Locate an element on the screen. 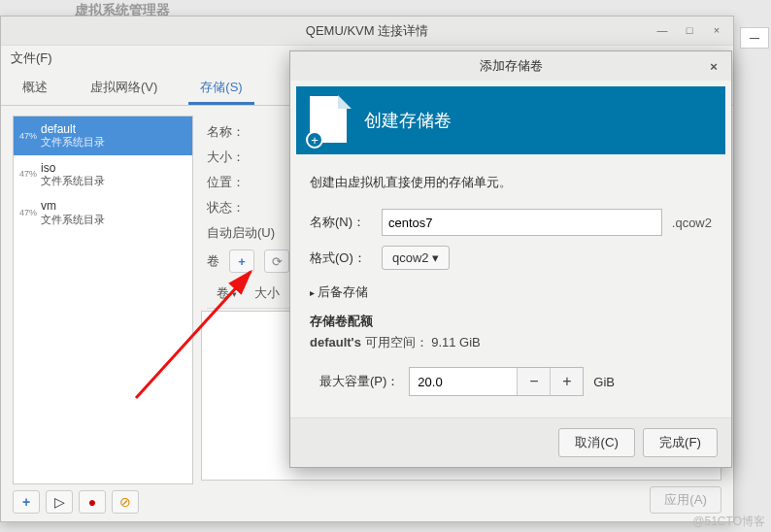 Image resolution: width=771 pixels, height=532 pixels. col-name: 卷 is located at coordinates (227, 293).